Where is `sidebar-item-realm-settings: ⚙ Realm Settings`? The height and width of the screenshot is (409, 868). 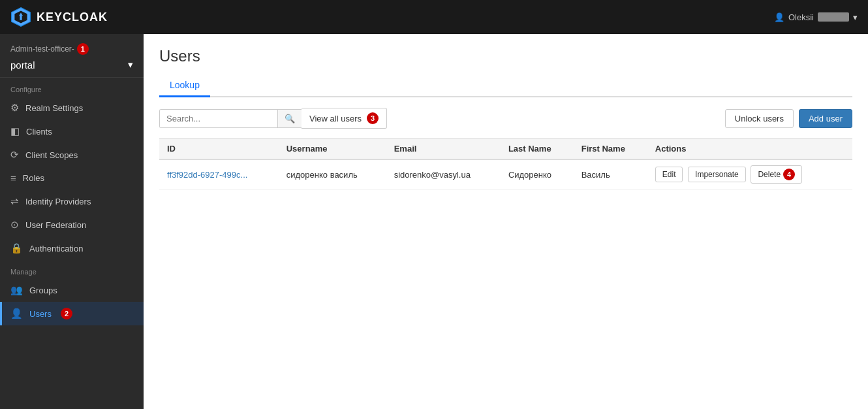 sidebar-item-realm-settings: ⚙ Realm Settings is located at coordinates (72, 108).